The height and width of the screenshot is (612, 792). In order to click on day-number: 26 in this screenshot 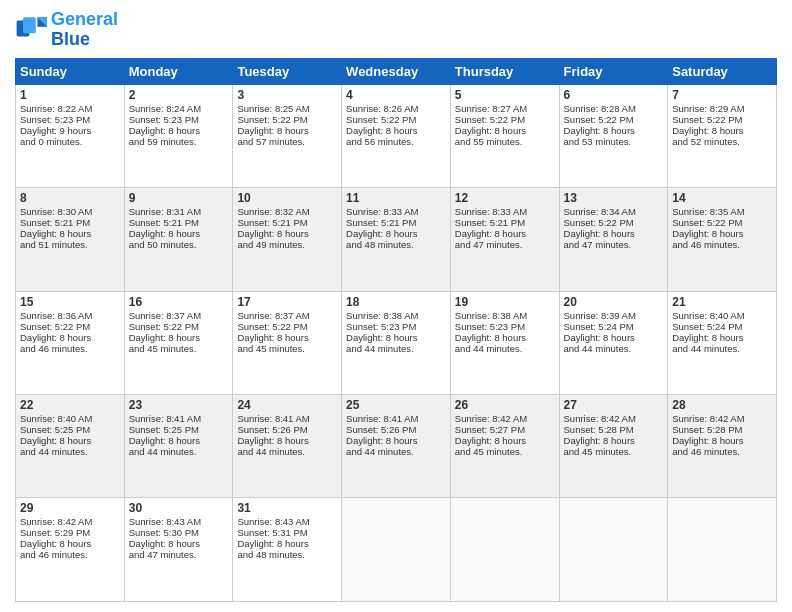, I will do `click(505, 405)`.